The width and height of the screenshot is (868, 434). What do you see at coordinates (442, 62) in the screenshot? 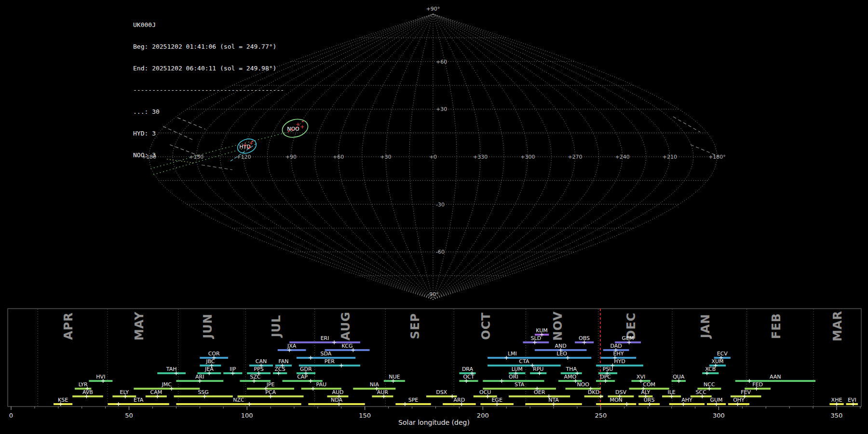
I see `dec-grid-label: +60` at bounding box center [442, 62].